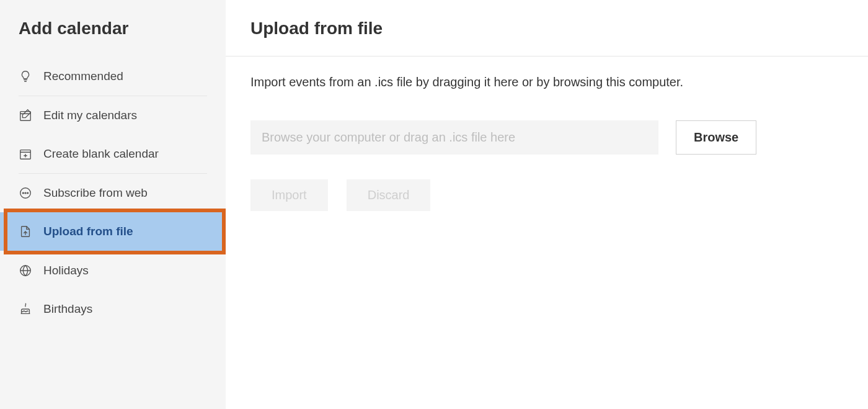 This screenshot has height=409, width=868. Describe the element at coordinates (547, 138) in the screenshot. I see `file-row: Browse` at that location.